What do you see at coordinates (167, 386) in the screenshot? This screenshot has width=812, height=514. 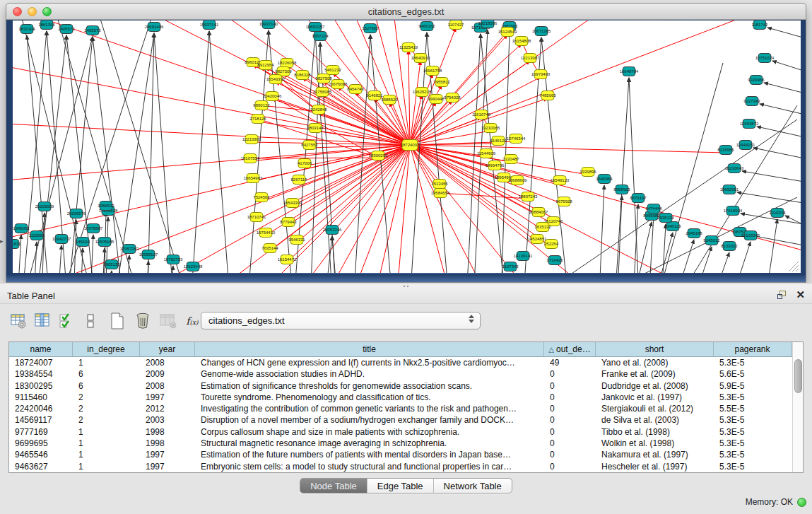 I see `table-cell: 2008` at bounding box center [167, 386].